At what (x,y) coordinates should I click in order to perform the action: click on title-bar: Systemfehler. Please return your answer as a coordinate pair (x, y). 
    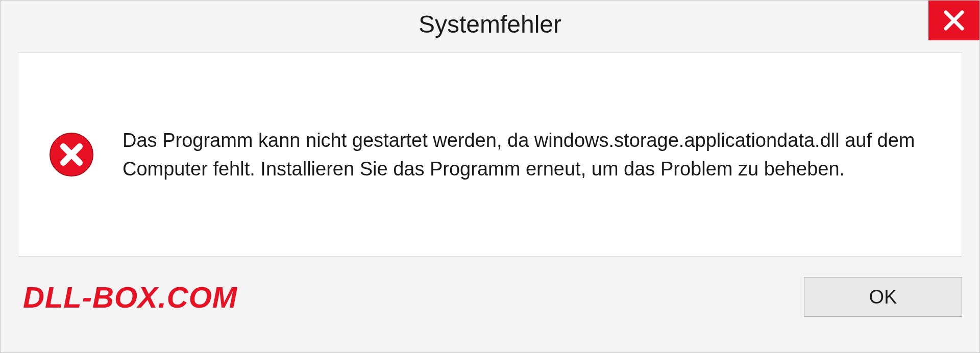
    Looking at the image, I should click on (490, 24).